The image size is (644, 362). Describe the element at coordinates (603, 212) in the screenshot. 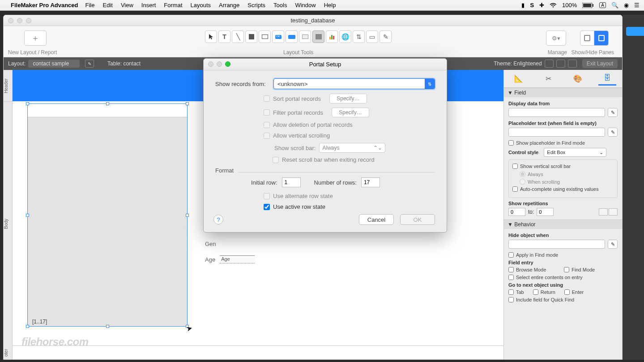

I see `reps-vertical-icon` at that location.